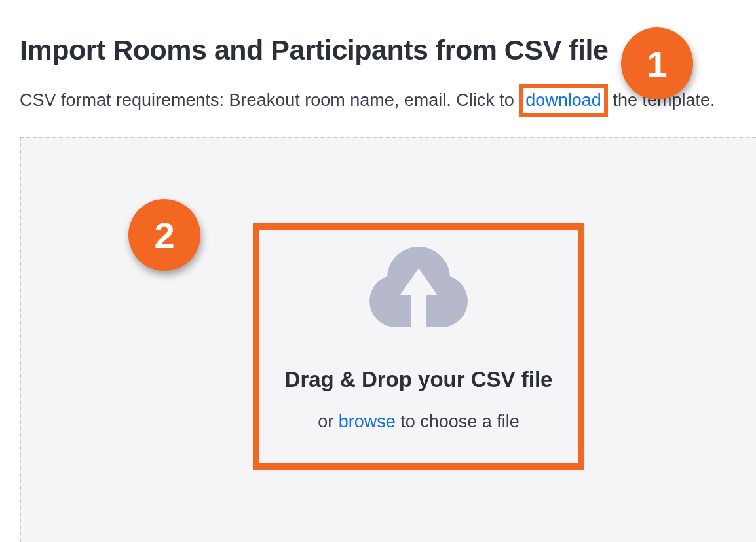  Describe the element at coordinates (367, 422) in the screenshot. I see `browse-link: browse` at that location.